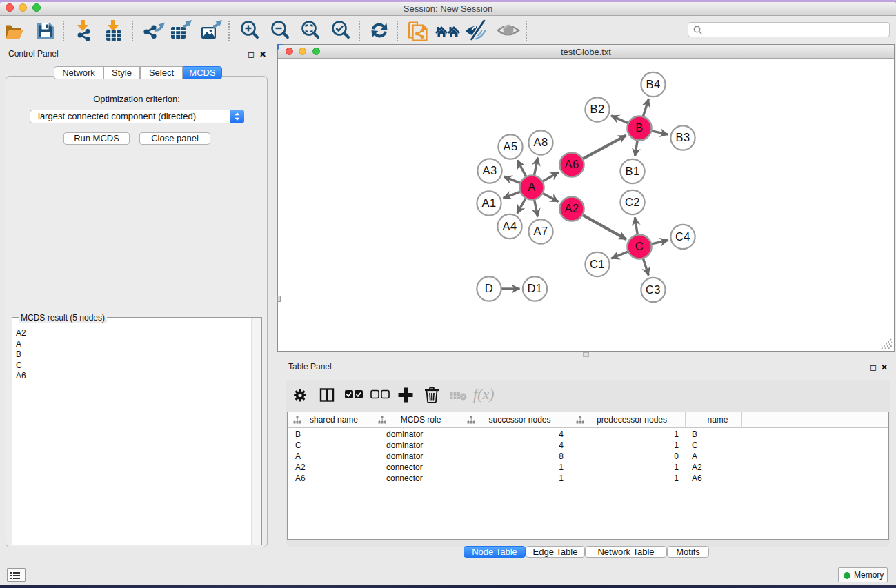 This screenshot has width=896, height=588. I want to click on svg-text: B1, so click(632, 171).